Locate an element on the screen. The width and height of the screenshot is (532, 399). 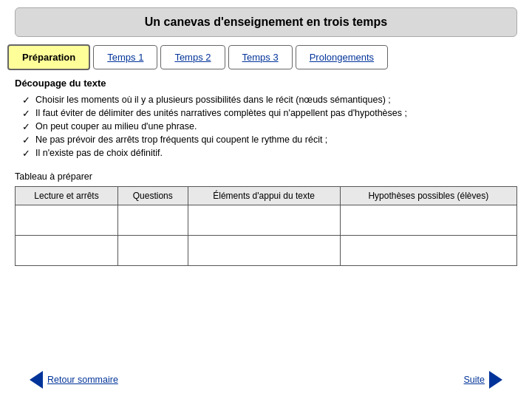
tab-bar: Préparation Temps 1 Temps 2 Temps 3 Prol… is located at coordinates (266, 58).